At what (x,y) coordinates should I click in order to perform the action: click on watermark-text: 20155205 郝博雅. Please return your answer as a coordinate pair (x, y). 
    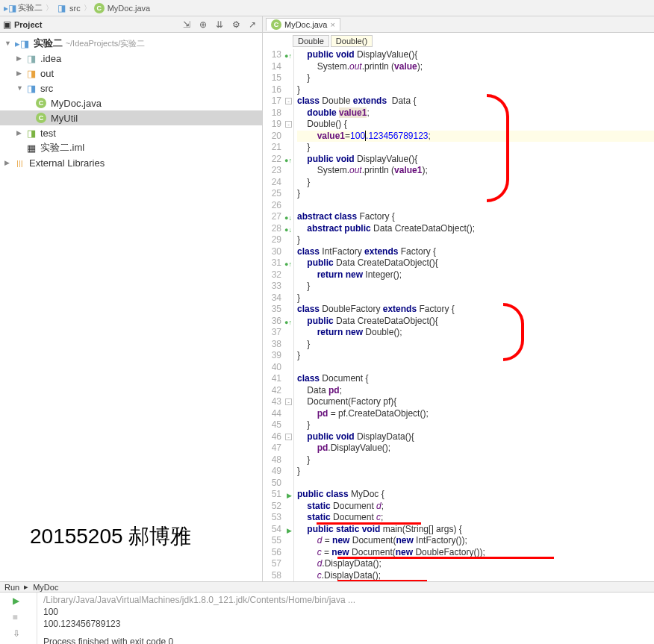
    Looking at the image, I should click on (110, 537).